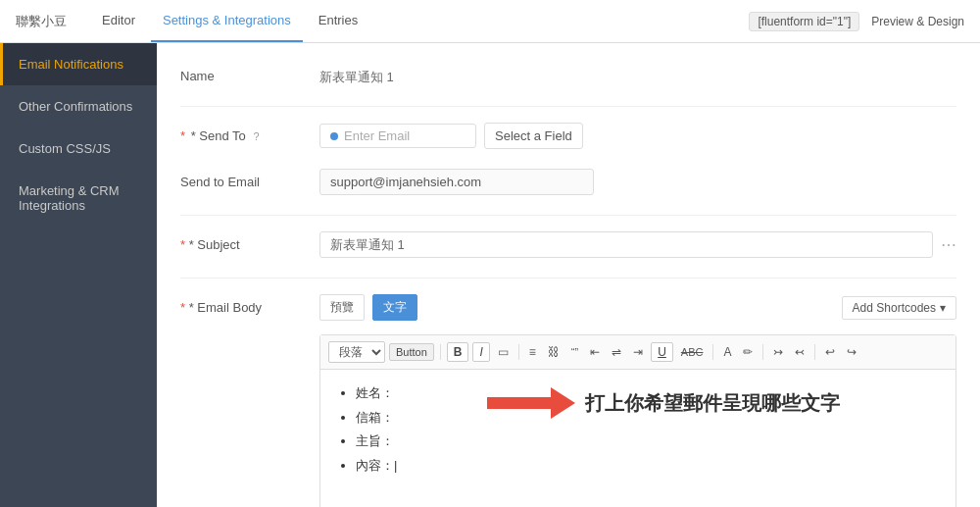 The width and height of the screenshot is (980, 507). Describe the element at coordinates (852, 352) in the screenshot. I see `redo-button: ↪` at that location.